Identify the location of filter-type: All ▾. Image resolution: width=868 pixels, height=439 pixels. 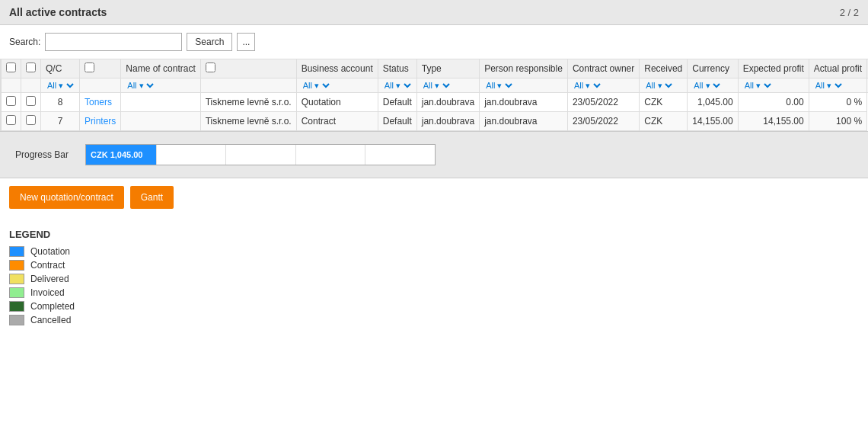
(436, 85).